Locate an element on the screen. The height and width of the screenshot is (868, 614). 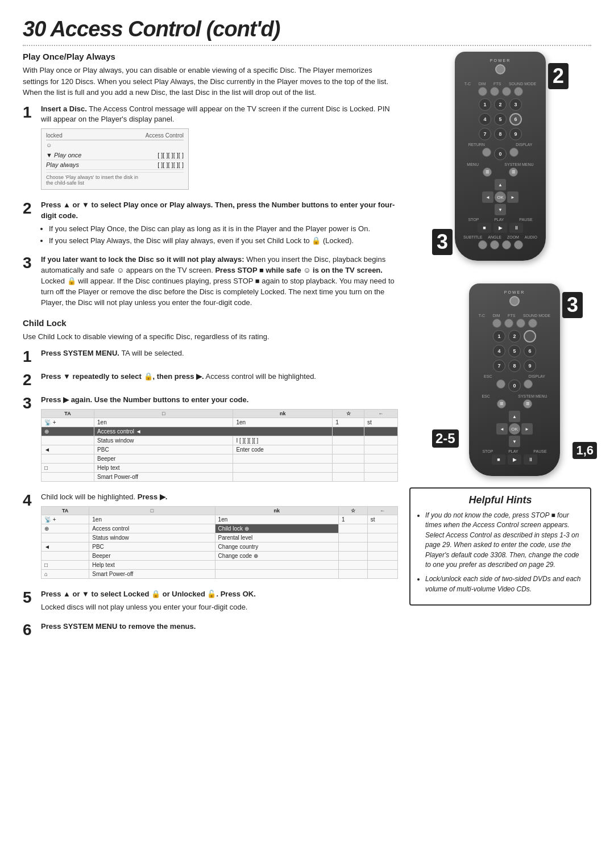
btn-sound-mode is located at coordinates (518, 91).